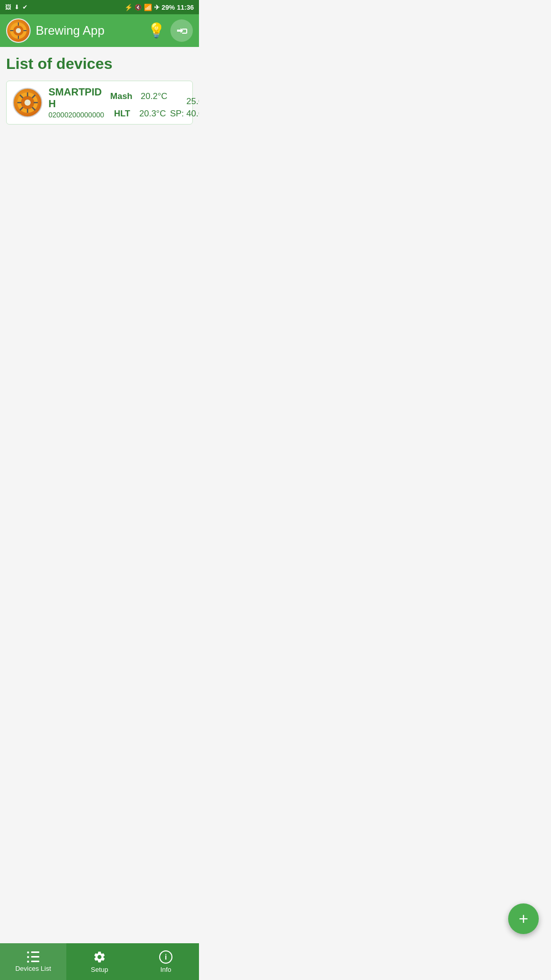 The height and width of the screenshot is (980, 551). Describe the element at coordinates (99, 31) in the screenshot. I see `app-bar: Brewing App 💡` at that location.